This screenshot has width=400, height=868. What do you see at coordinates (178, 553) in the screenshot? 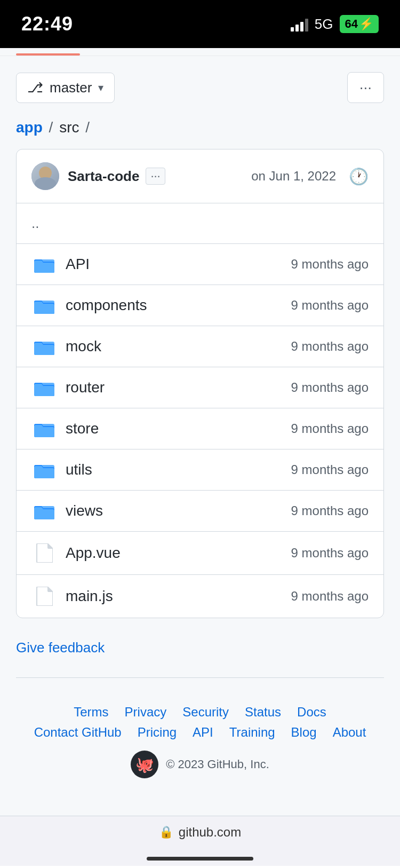
I see `file-name: App.vue` at bounding box center [178, 553].